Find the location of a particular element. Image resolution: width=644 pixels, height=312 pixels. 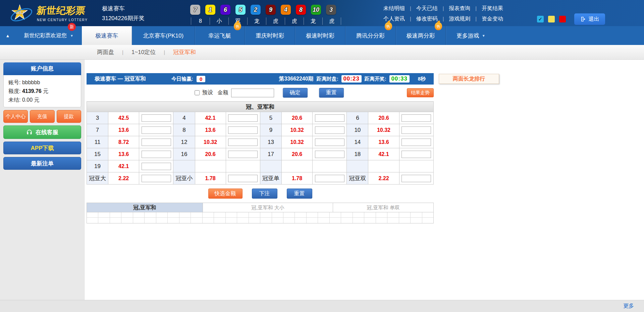

bet-option-label: 12 is located at coordinates (184, 142).